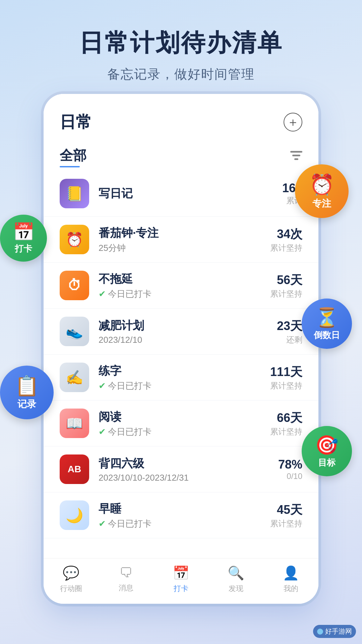 The image size is (362, 644). Describe the element at coordinates (290, 476) in the screenshot. I see `task-count-label: 0/10` at that location.